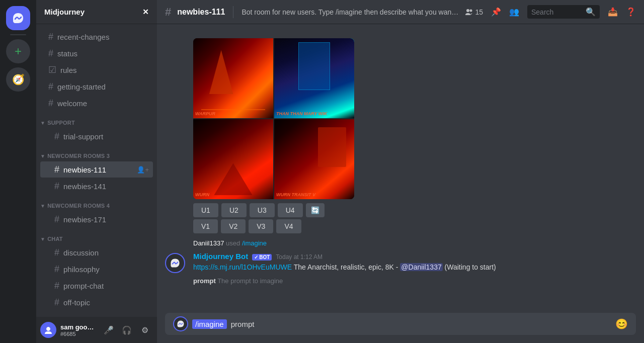 The image size is (644, 343). I want to click on pin-icon: 📌, so click(496, 12).